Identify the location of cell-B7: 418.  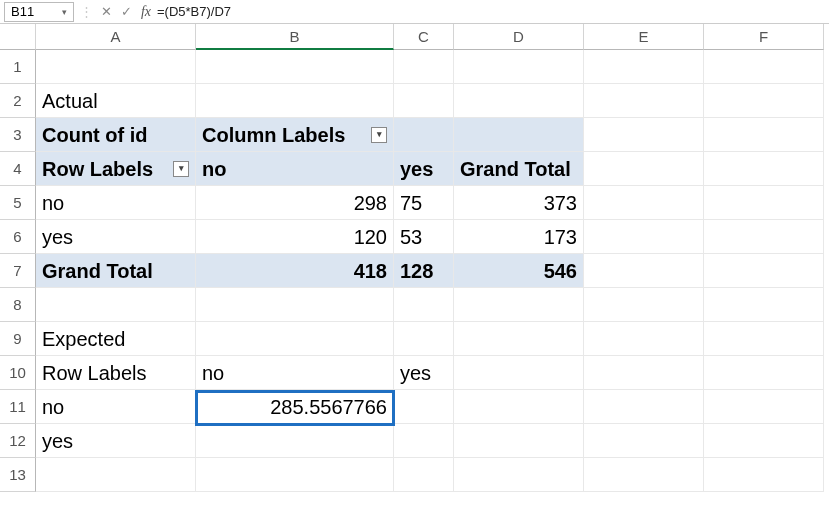
(295, 271).